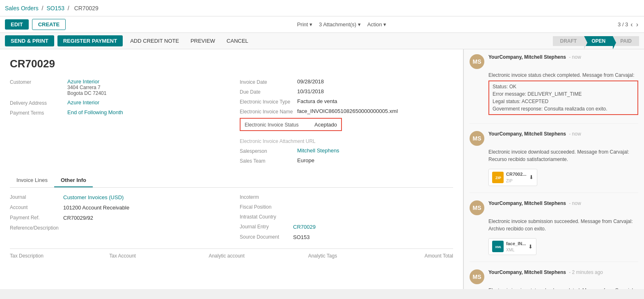 This screenshot has height=299, width=644. I want to click on top-bar: Sales Orders / SO153 / CR70029, so click(322, 8).